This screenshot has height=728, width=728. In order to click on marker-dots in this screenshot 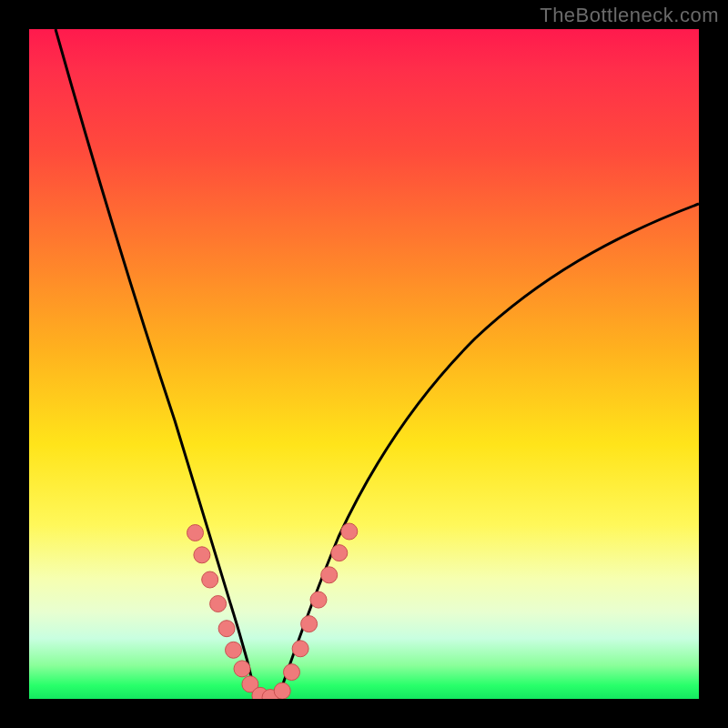, I will do `click(273, 612)`.